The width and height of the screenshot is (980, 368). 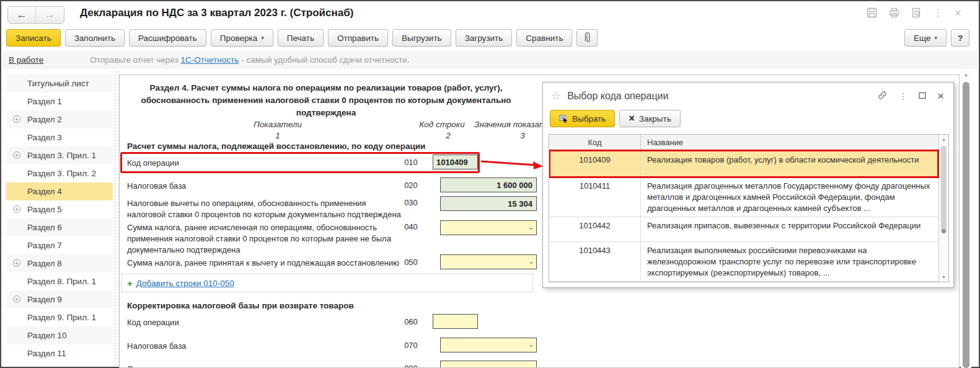 What do you see at coordinates (795, 143) in the screenshot?
I see `column-header-name: Название` at bounding box center [795, 143].